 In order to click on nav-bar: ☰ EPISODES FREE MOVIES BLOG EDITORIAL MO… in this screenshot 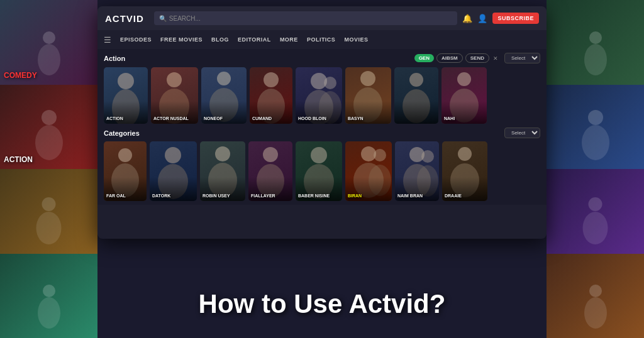, I will do `click(322, 40)`.